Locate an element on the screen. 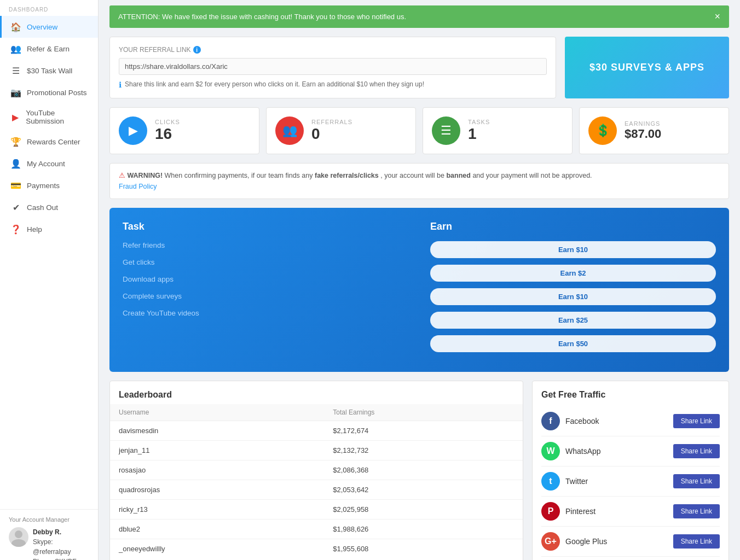 The width and height of the screenshot is (740, 560). sidebar-item-youtube-submission: ▶ YouTube Submission is located at coordinates (49, 117).